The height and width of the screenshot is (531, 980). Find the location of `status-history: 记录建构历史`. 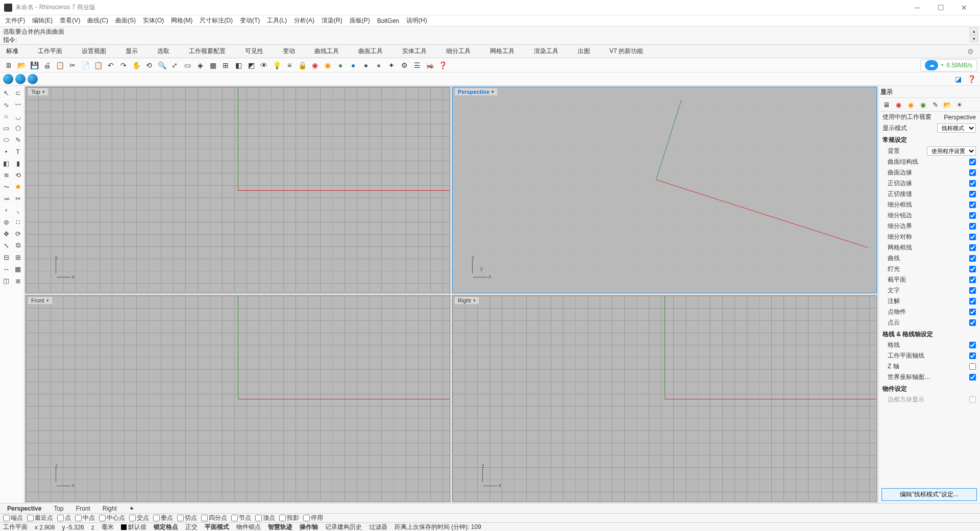

status-history: 记录建构历史 is located at coordinates (344, 527).